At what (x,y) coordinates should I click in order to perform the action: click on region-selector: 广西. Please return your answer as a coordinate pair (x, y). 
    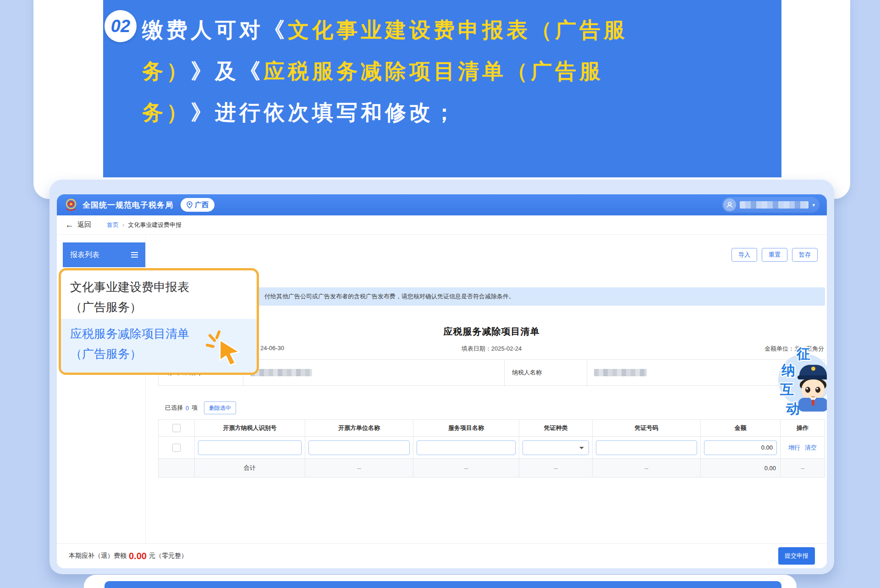
    Looking at the image, I should click on (198, 205).